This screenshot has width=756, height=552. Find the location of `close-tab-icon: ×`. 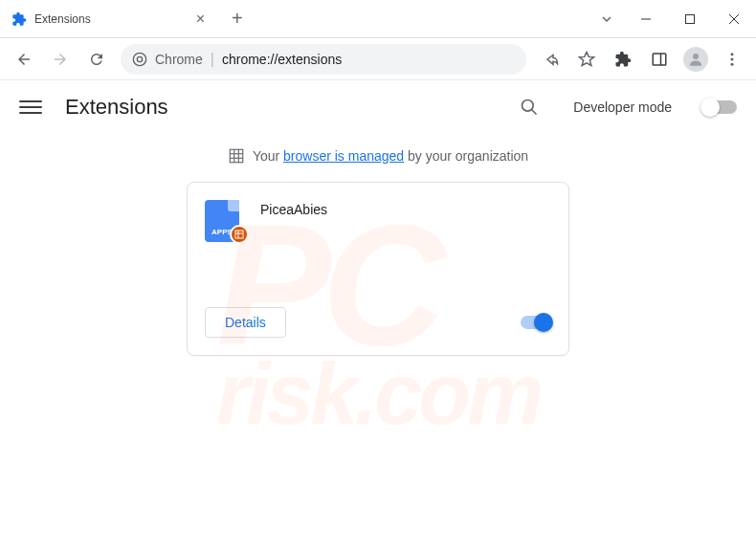

close-tab-icon: × is located at coordinates (201, 19).